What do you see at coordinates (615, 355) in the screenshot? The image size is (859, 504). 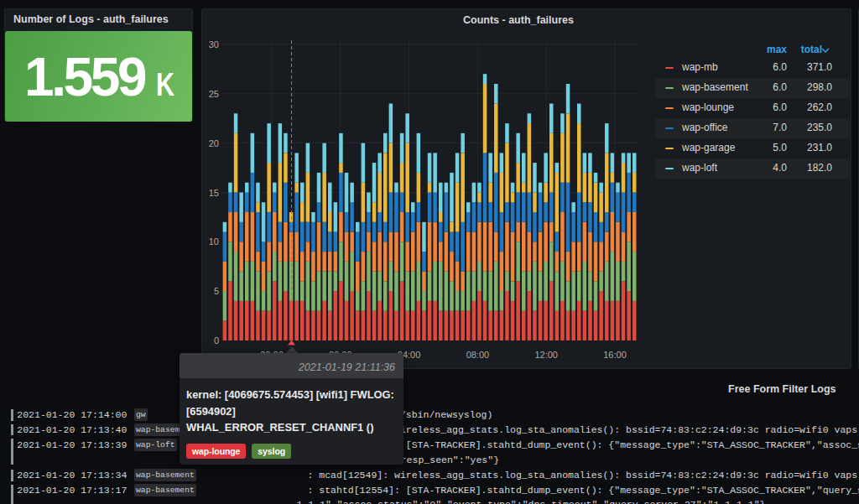 I see `svg-text: 16:00` at bounding box center [615, 355].